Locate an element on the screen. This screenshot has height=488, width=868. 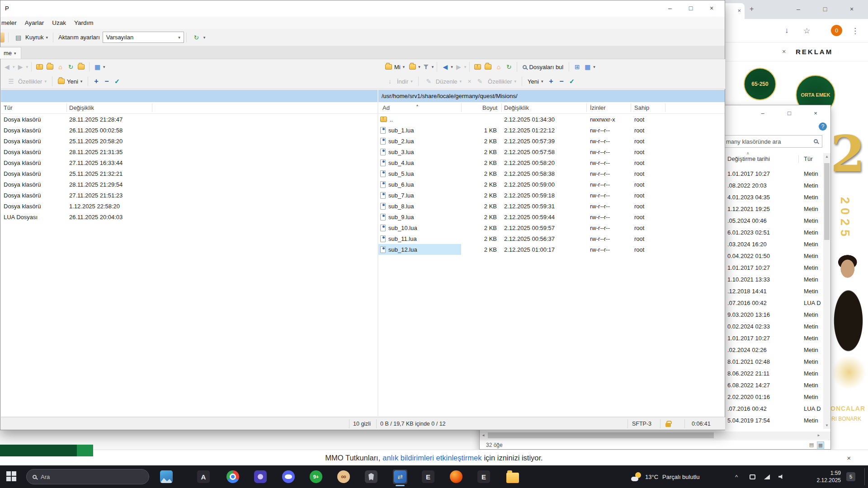
table-row: sub_9.lua2 KB2.12.2025 00:59:44rw-r--r--… is located at coordinates (552, 217).